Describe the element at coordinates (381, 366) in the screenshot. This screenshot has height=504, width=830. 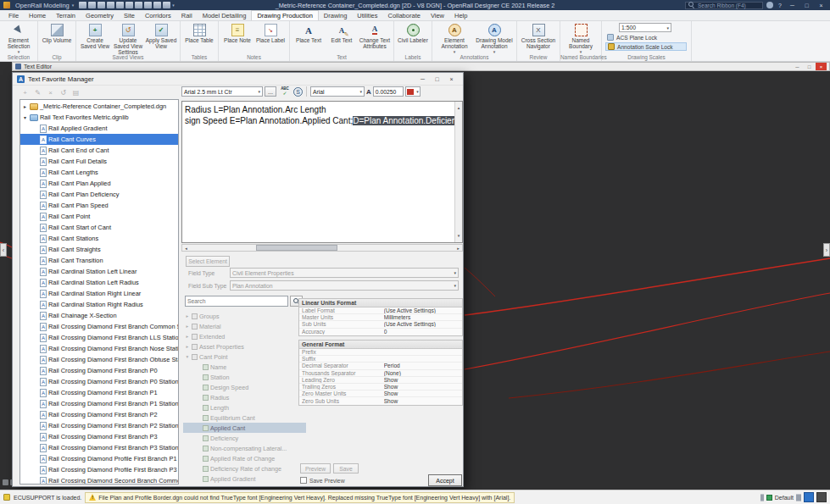
I see `format-property-row: Decimal Separator Period` at that location.